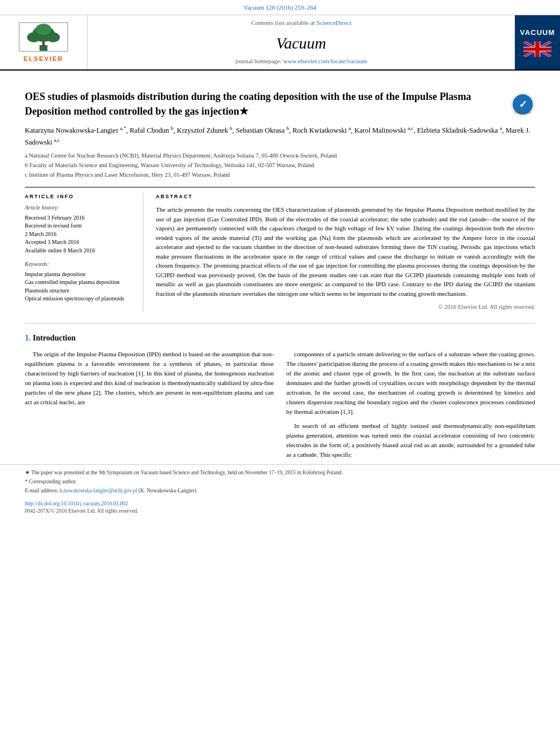  What do you see at coordinates (80, 264) in the screenshot?
I see `keywords-label: Keywords:` at bounding box center [80, 264].